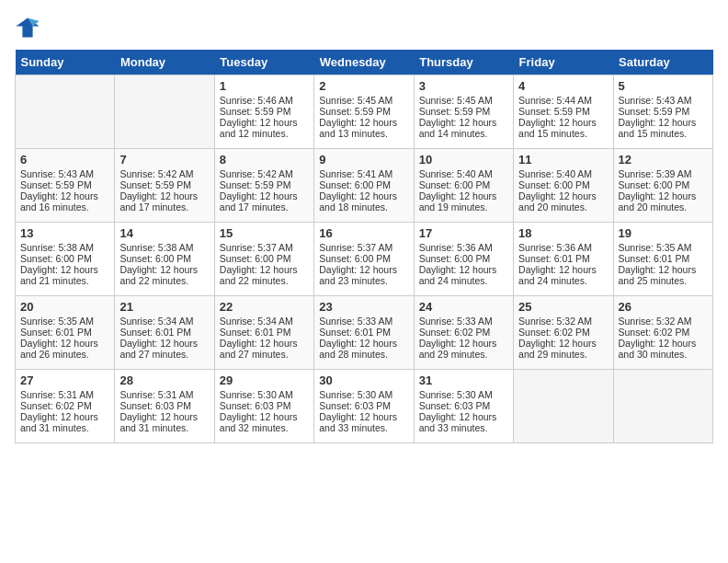 This screenshot has height=563, width=728. What do you see at coordinates (256, 406) in the screenshot?
I see `sunset-text: Sunset: 6:03 PM` at bounding box center [256, 406].